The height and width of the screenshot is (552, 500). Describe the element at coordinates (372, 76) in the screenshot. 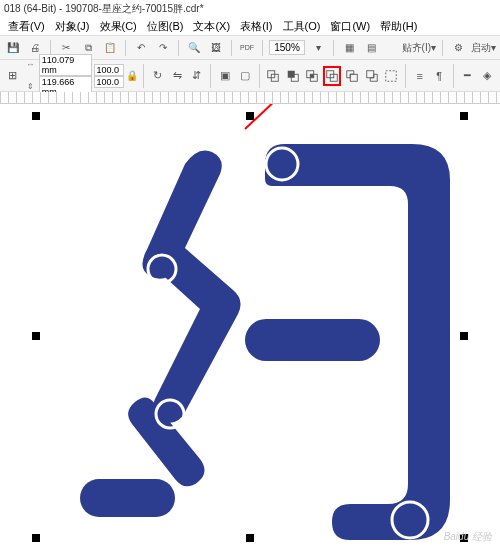

I see `back-minus-front-icon` at that location.